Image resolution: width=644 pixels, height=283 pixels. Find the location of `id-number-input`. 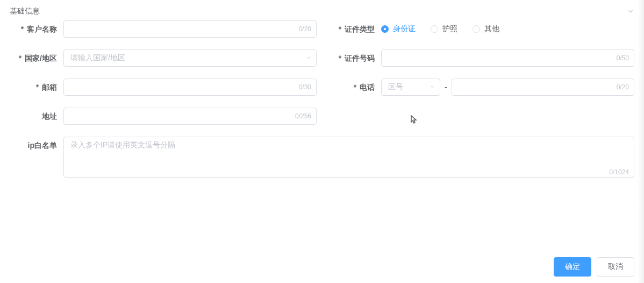

id-number-input is located at coordinates (507, 58).